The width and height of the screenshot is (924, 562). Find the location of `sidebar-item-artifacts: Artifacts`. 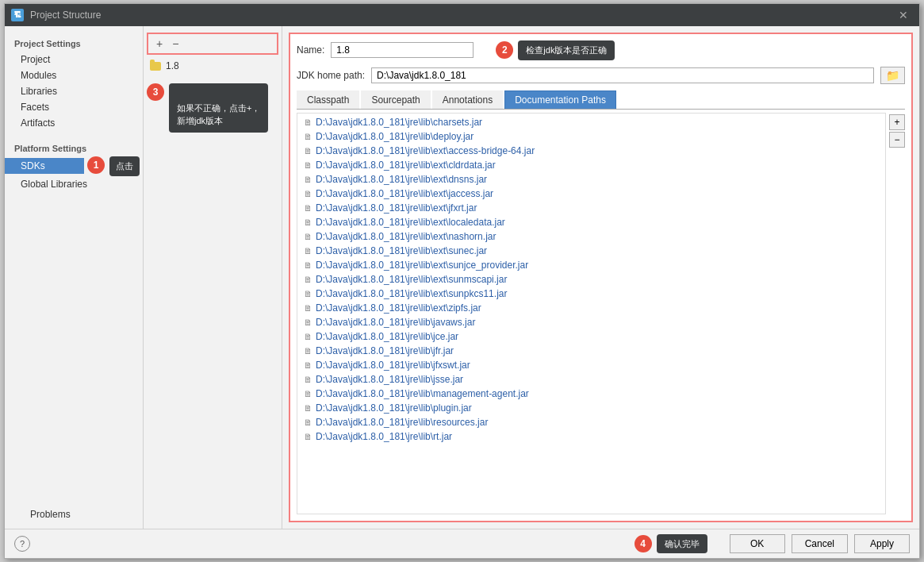

sidebar-item-artifacts: Artifacts is located at coordinates (74, 123).